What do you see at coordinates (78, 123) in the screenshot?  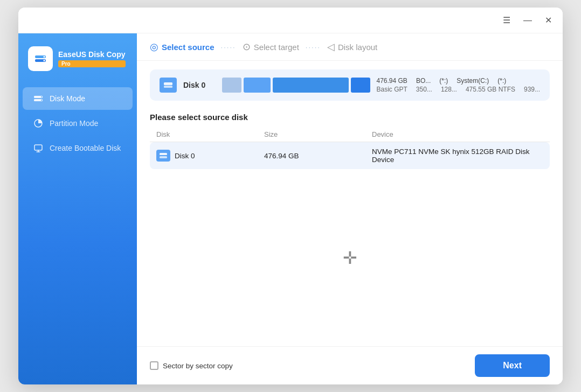 I see `sidebar-item-partition-mode: Partition Mode` at bounding box center [78, 123].